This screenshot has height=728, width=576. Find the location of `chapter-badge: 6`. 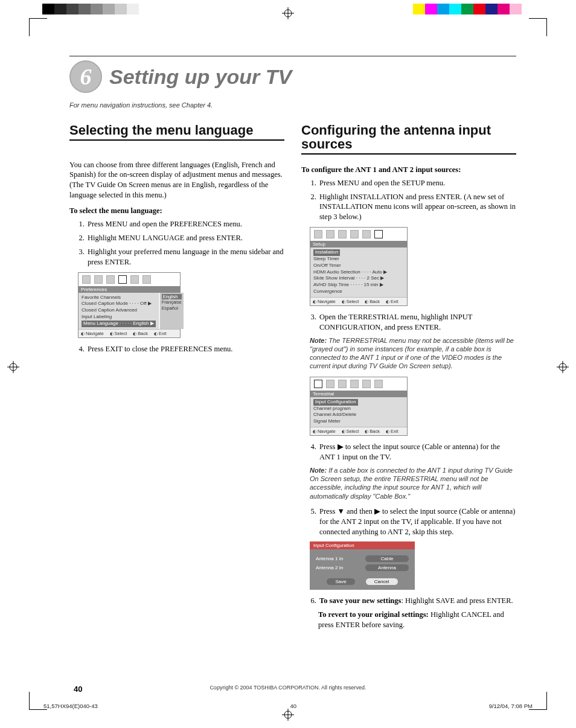

chapter-badge: 6 is located at coordinates (86, 77).